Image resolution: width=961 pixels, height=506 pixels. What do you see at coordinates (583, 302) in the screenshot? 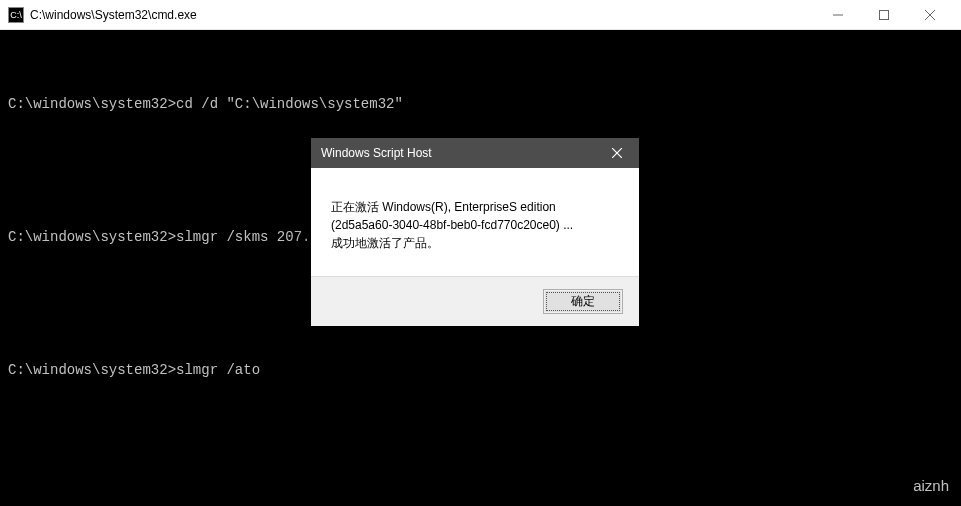
I see `ok-button: 确定` at bounding box center [583, 302].